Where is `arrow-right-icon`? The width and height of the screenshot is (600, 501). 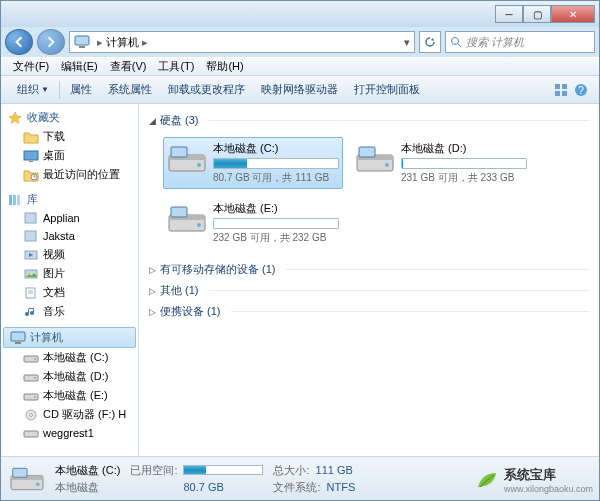
arrow-right-icon is located at coordinates (51, 42).